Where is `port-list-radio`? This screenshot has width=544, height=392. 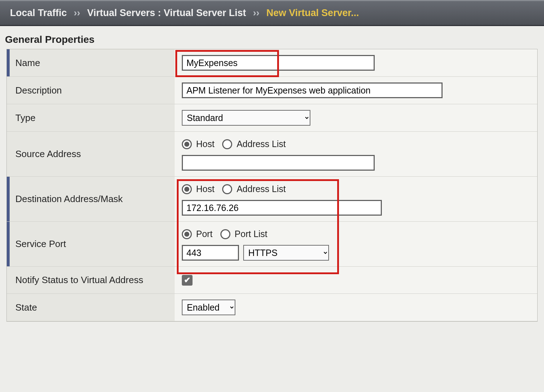
port-list-radio is located at coordinates (225, 234).